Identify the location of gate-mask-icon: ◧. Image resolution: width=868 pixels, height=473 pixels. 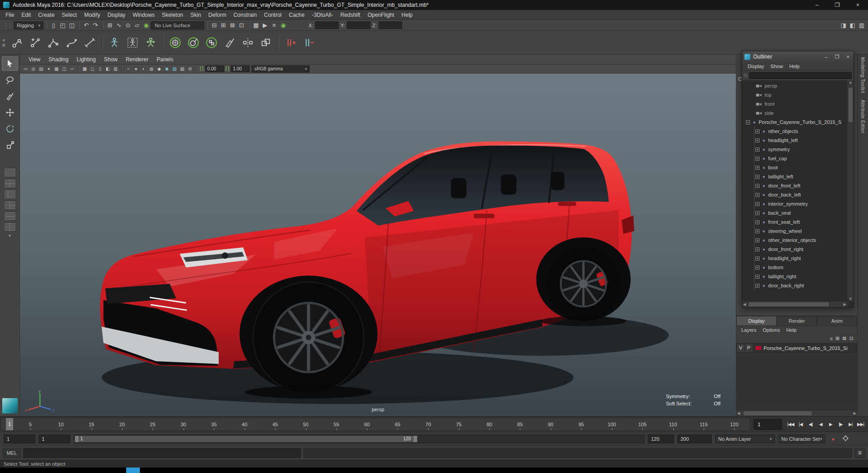
(108, 69).